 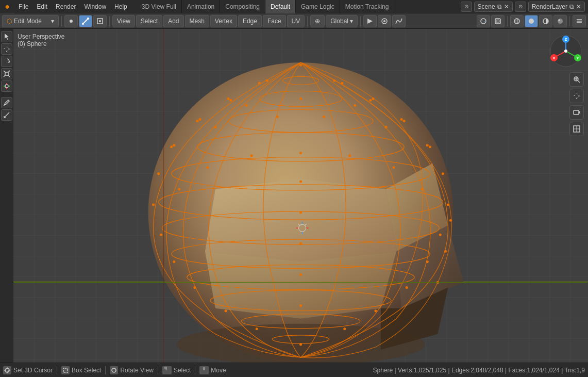 I want to click on wireframe-btn, so click(x=517, y=21).